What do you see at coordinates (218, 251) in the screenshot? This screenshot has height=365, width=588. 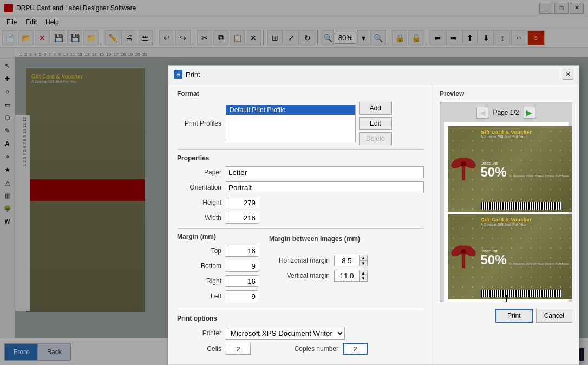 I see `margin-top-row: Top` at bounding box center [218, 251].